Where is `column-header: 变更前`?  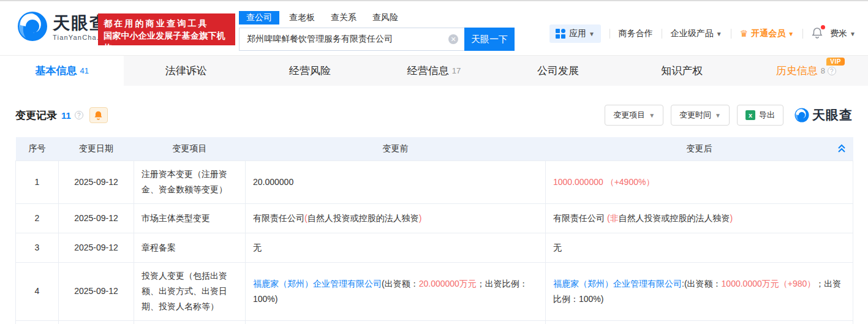 column-header: 变更前 is located at coordinates (396, 149).